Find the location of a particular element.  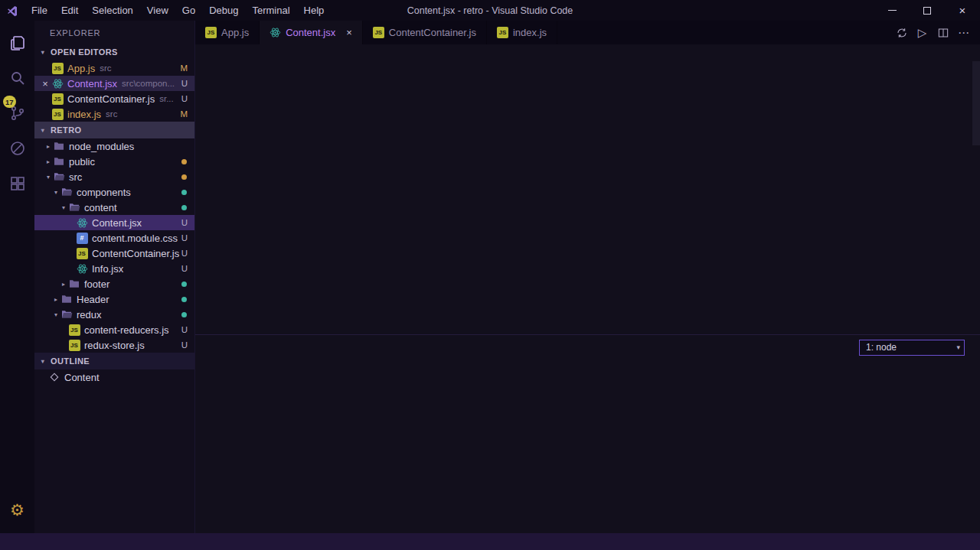

window-maximize-button is located at coordinates (927, 11).